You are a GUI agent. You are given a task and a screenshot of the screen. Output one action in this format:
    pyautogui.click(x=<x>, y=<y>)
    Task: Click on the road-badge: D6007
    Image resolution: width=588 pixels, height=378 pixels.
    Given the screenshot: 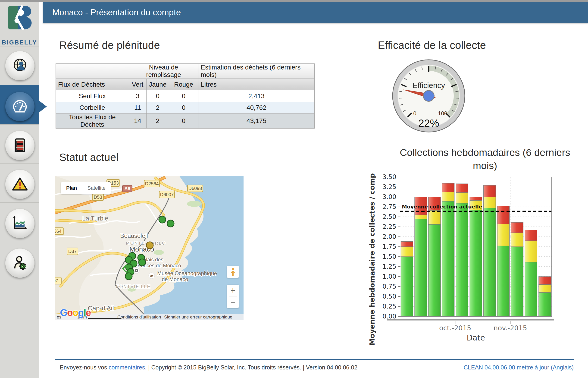 What is the action you would take?
    pyautogui.click(x=167, y=194)
    